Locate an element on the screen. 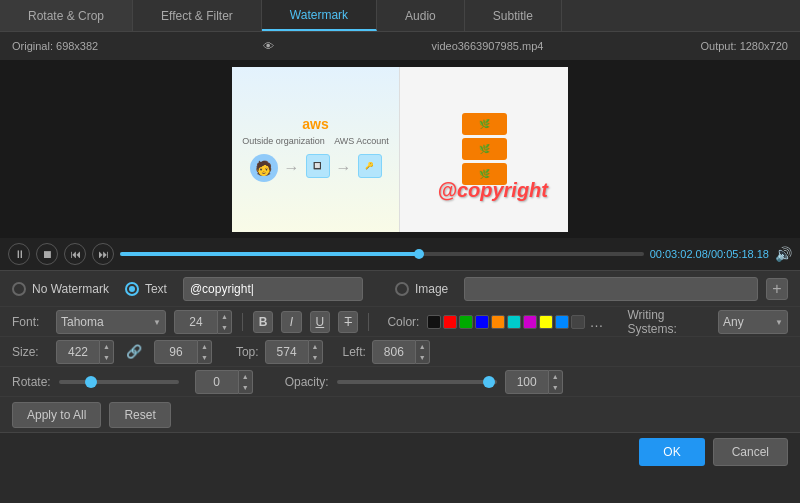  watermark-options-row: No Watermark Text Image + is located at coordinates (400, 288).